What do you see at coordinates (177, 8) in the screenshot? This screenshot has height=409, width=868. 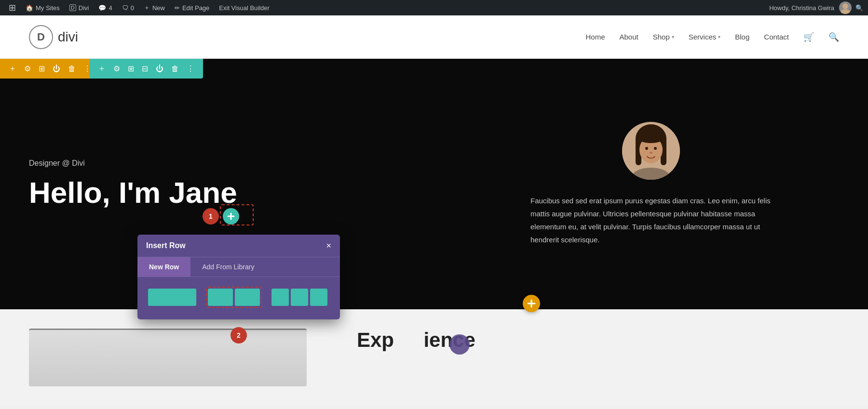 I see `pencil-icon: ✏` at bounding box center [177, 8].